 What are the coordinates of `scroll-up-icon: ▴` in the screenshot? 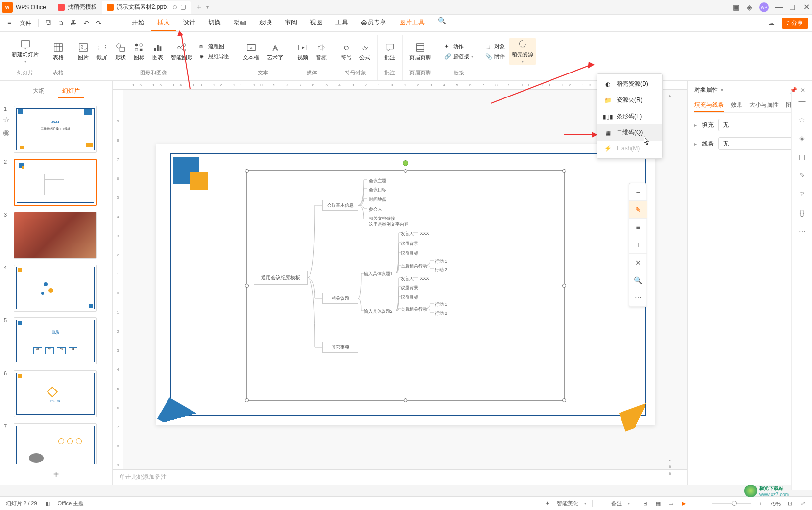 It's located at (670, 95).